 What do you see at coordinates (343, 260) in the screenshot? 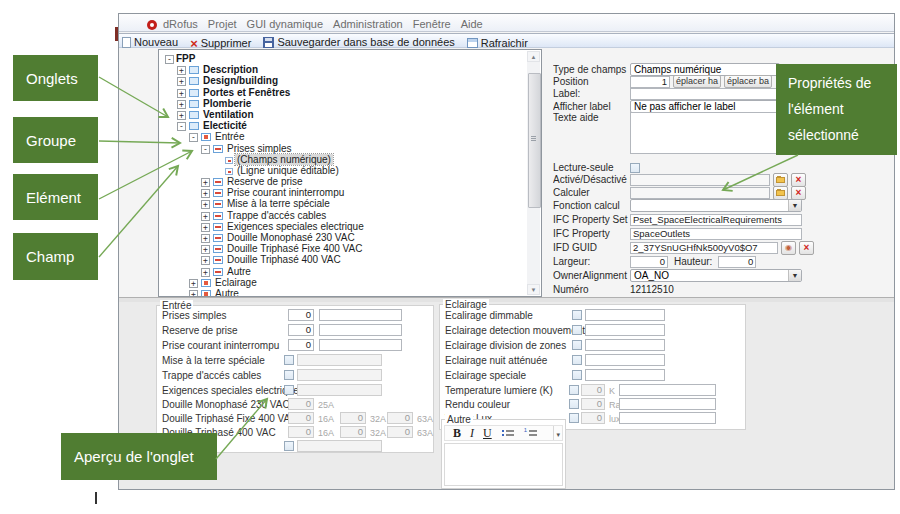
I see `tree-item-douille-triphase-400-vac: +Douille Triphasé 400 VAC` at bounding box center [343, 260].